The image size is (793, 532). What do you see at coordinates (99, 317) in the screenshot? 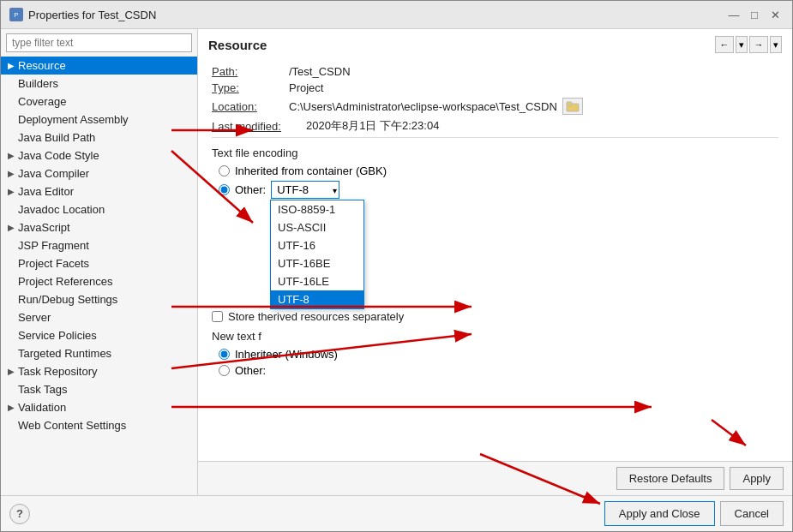
I see `sidebar-item-server: Server` at bounding box center [99, 317].